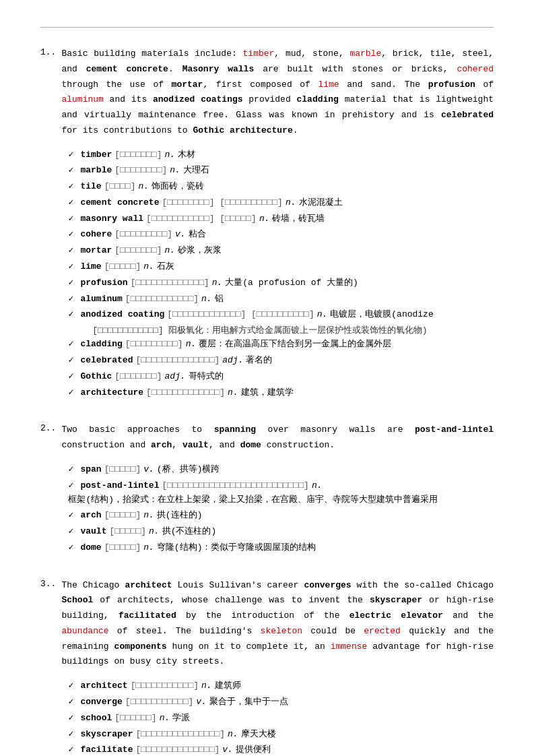  What do you see at coordinates (159, 702) in the screenshot?
I see `vocab-phonetic: [□□□□□□□□□□□]` at bounding box center [159, 702].